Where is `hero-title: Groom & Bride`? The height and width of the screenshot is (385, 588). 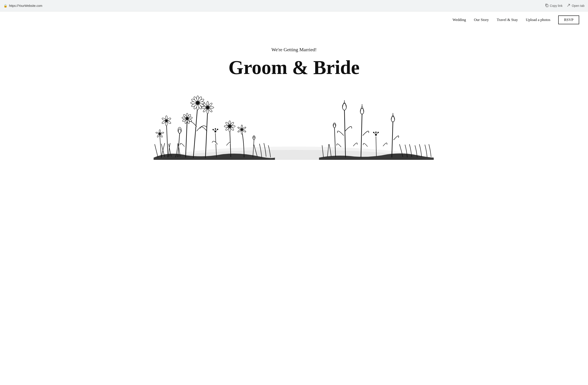
hero-title: Groom & Bride is located at coordinates (294, 68).